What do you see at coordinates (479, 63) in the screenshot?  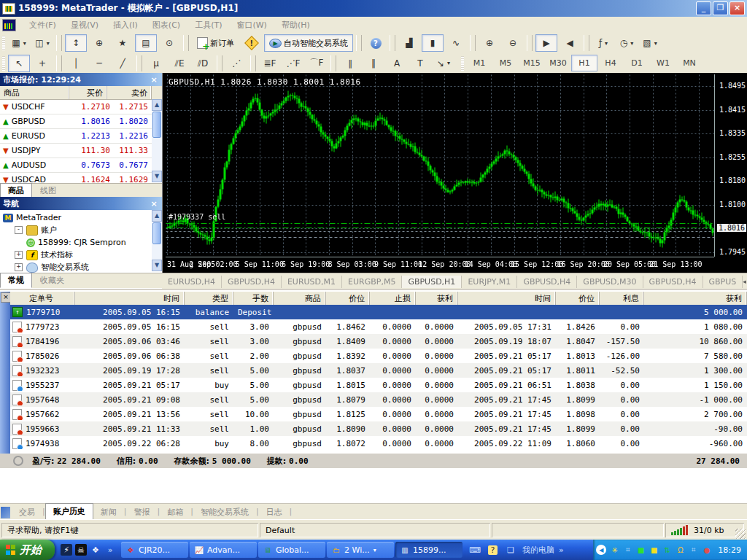 I see `timeframe-button-m1: M1` at bounding box center [479, 63].